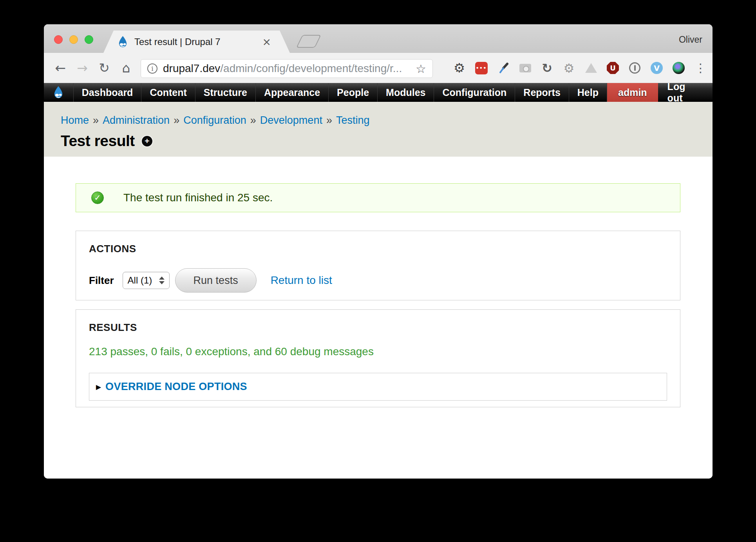 The width and height of the screenshot is (756, 542). What do you see at coordinates (378, 198) in the screenshot?
I see `status-message: ✓ The test run finished in 25 sec.` at bounding box center [378, 198].